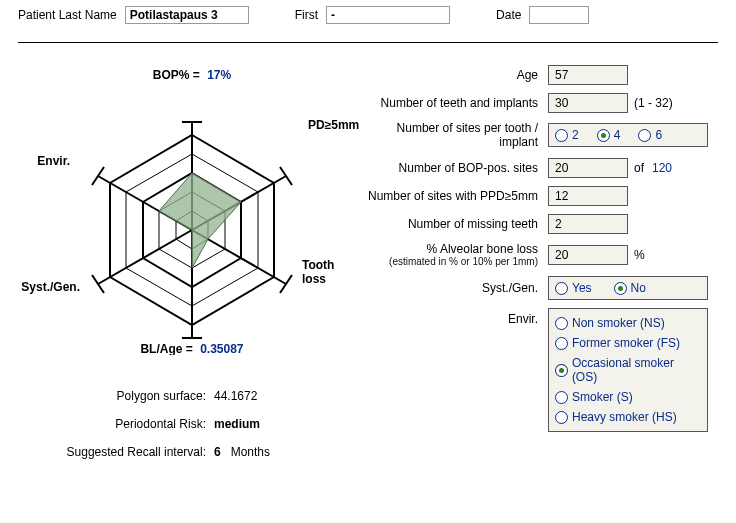 The height and width of the screenshot is (523, 736). What do you see at coordinates (68, 15) in the screenshot?
I see `lastname-label: Patient Last Name` at bounding box center [68, 15].